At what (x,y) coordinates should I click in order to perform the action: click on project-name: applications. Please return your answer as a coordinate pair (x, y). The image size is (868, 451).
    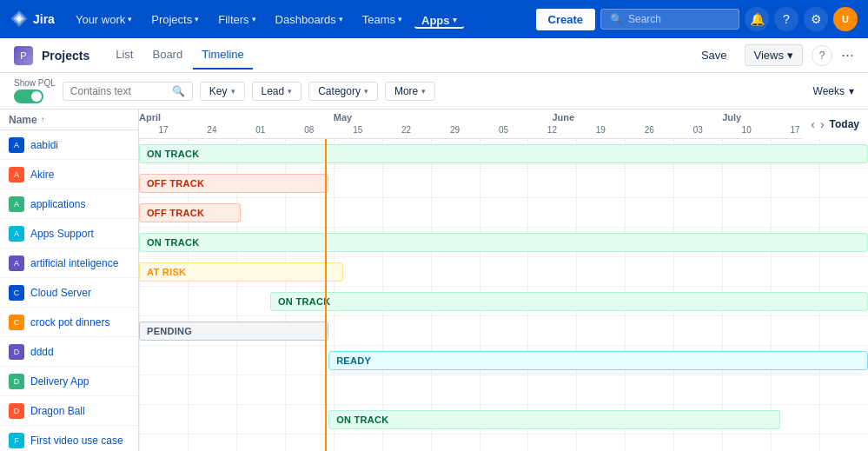
    Looking at the image, I should click on (57, 204).